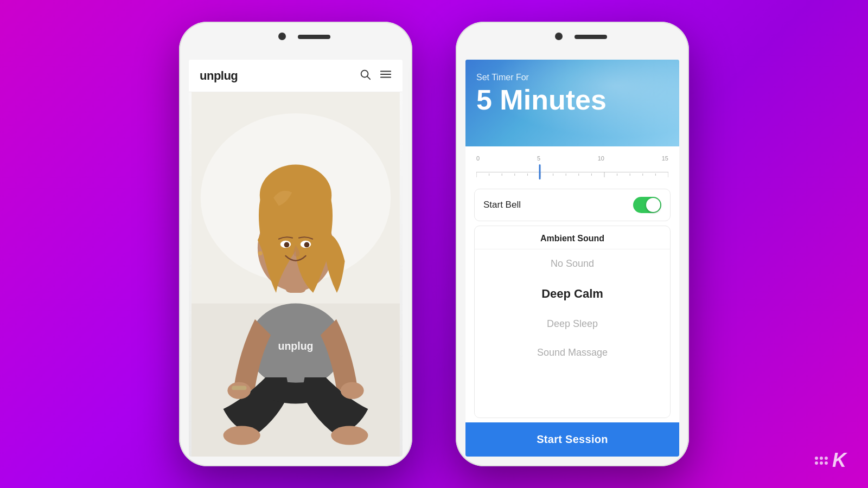  What do you see at coordinates (572, 43) in the screenshot?
I see `phone-2-top` at bounding box center [572, 43].